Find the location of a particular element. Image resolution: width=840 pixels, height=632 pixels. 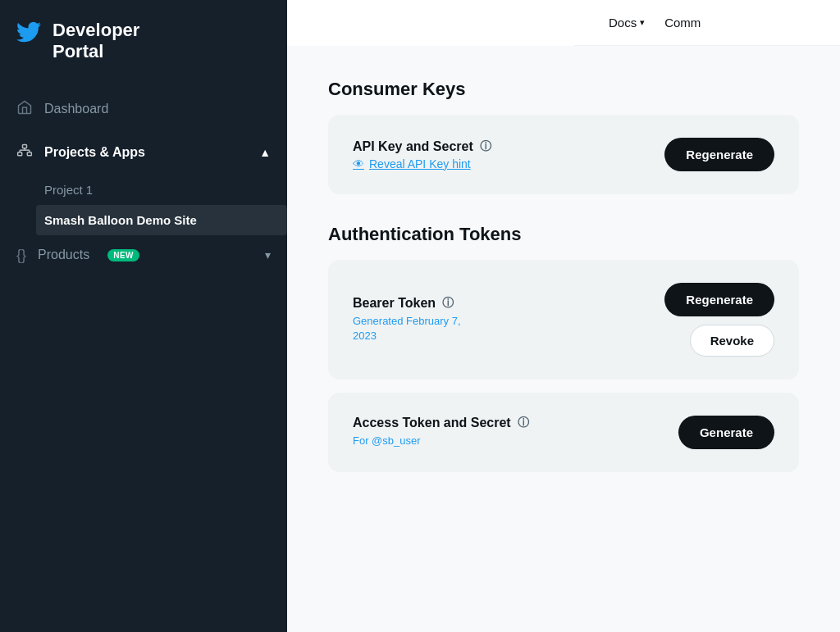

projects-apps-label: Projects & Apps is located at coordinates (95, 152).